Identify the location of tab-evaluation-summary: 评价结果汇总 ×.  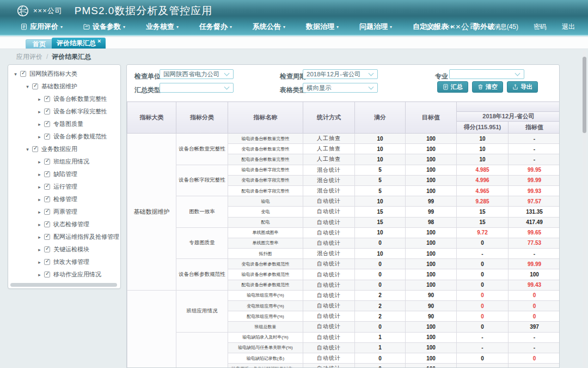
(78, 43).